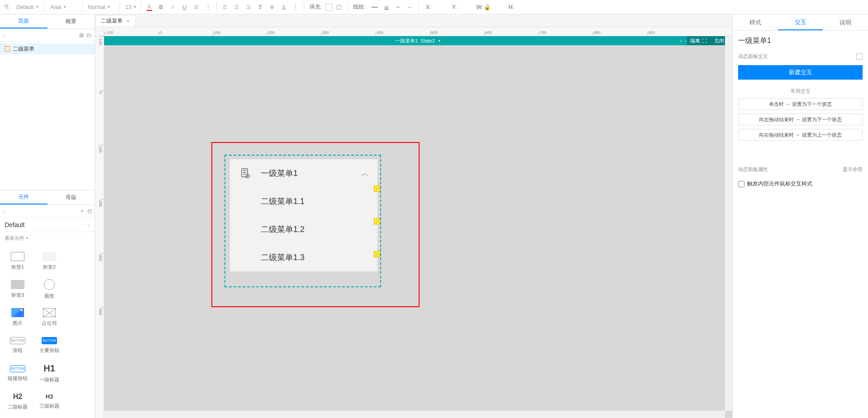 This screenshot has height=418, width=868. Describe the element at coordinates (49, 401) in the screenshot. I see `widget-h3: H3三级标题` at that location.